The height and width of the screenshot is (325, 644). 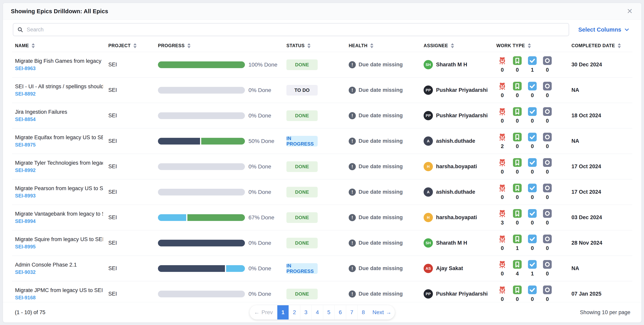 I want to click on epic-name: Migrate Tyler Technologies from legacy U…, so click(x=59, y=163).